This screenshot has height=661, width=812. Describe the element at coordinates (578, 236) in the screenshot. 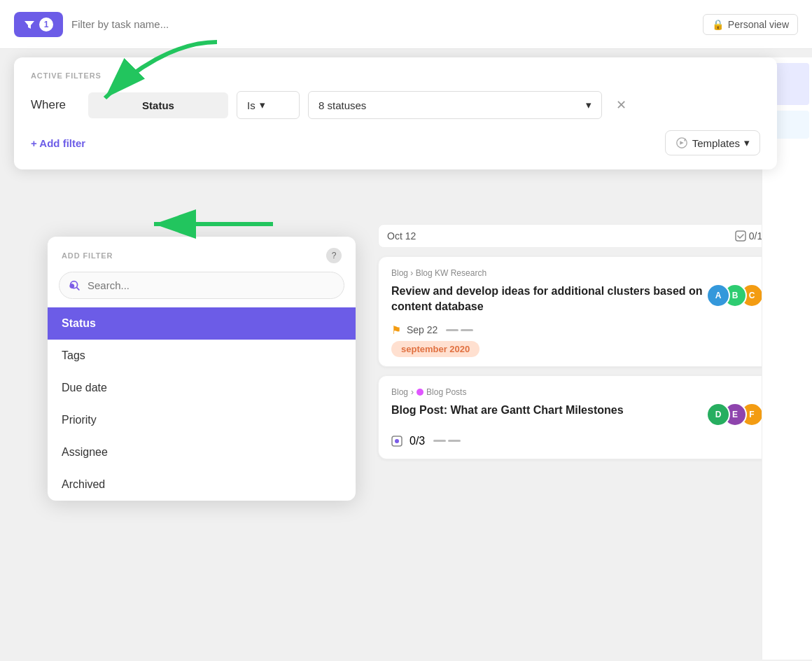

I see `date-bar: Oct 12 0/17` at that location.